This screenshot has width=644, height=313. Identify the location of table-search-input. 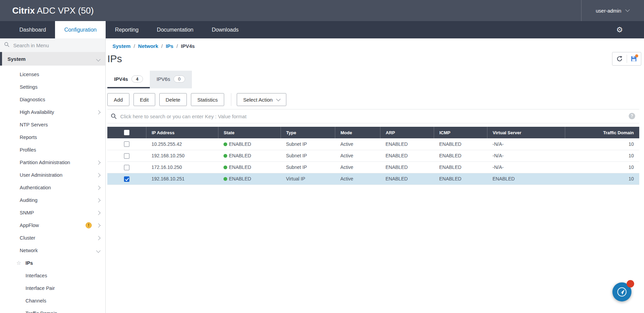
(373, 116).